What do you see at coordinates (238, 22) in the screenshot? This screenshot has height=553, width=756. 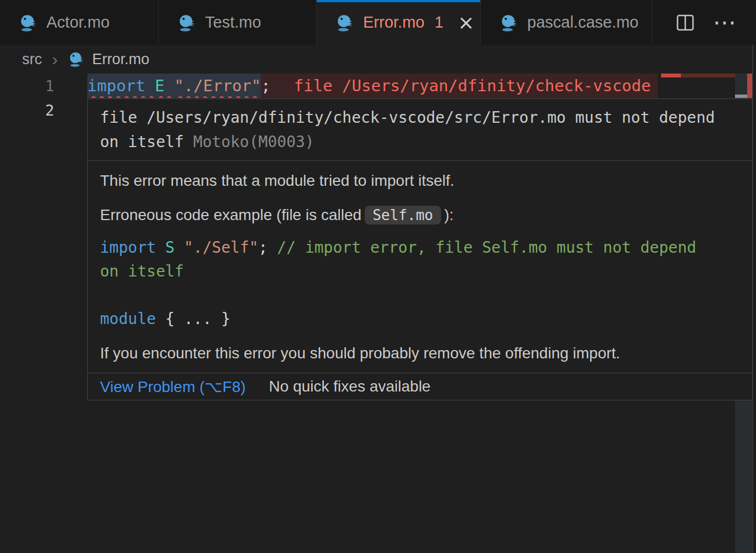 I see `tab-test-mo: Test.mo` at bounding box center [238, 22].